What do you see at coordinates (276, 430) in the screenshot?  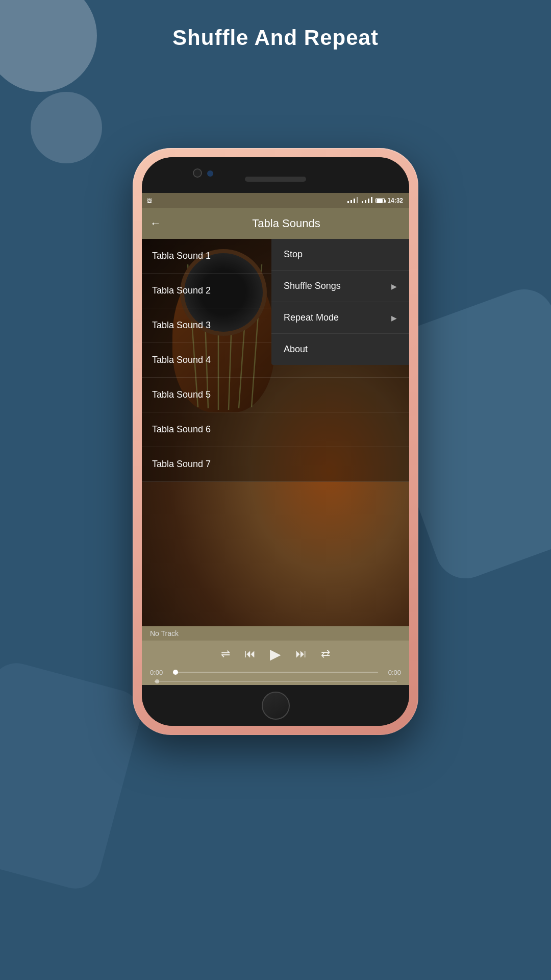 I see `list-item: Tabla Sound 6` at bounding box center [276, 430].